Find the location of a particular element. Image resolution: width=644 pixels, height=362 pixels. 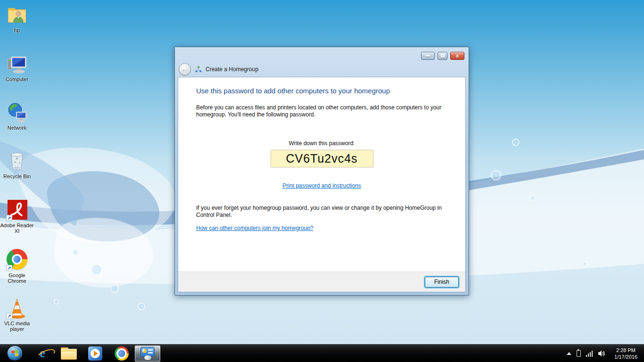

network-tray-button is located at coordinates (589, 354).